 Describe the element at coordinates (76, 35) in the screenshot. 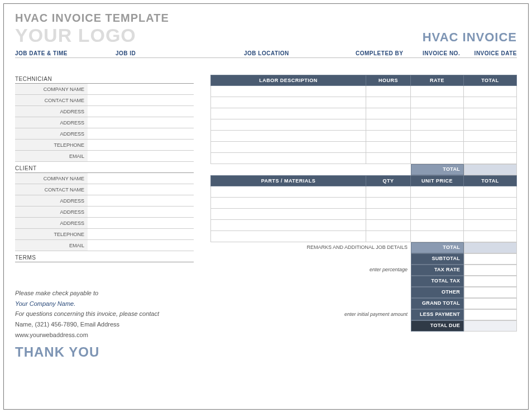

I see `logo-placeholder: YOUR LOGO` at that location.